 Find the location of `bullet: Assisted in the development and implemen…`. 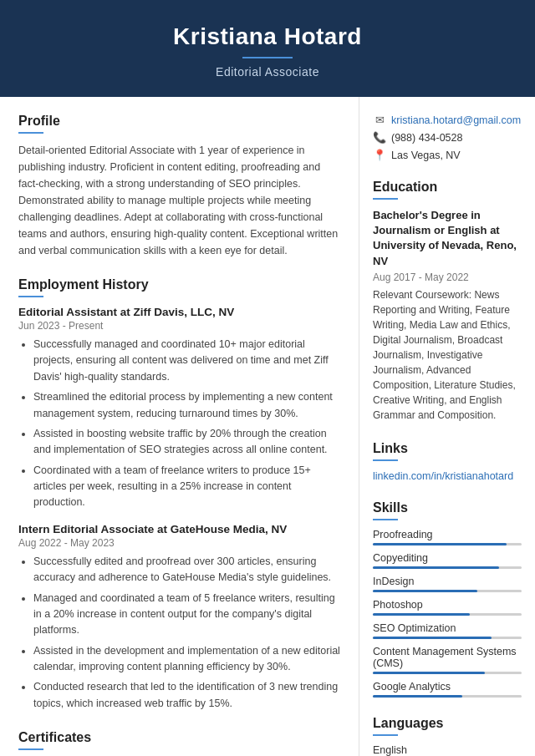

bullet: Assisted in the development and implemen… is located at coordinates (187, 660).